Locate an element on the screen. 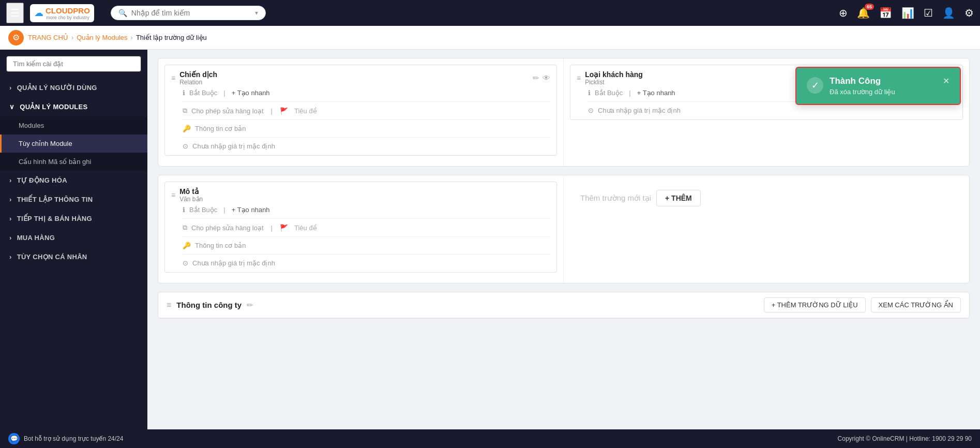 This screenshot has height=448, width=980. chat-icon: 💬 is located at coordinates (14, 439).